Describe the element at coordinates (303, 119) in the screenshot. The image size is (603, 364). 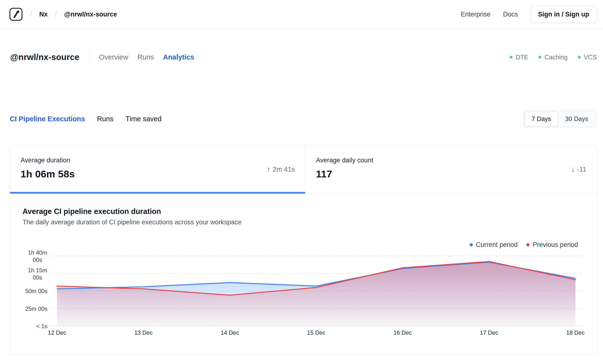
I see `analytics-tab-row: CI Pipeline Executions Runs Time saved 7…` at that location.